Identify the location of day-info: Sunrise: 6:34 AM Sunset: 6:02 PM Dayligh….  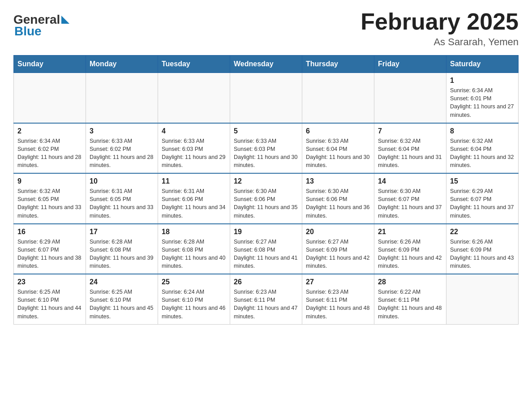
(50, 153).